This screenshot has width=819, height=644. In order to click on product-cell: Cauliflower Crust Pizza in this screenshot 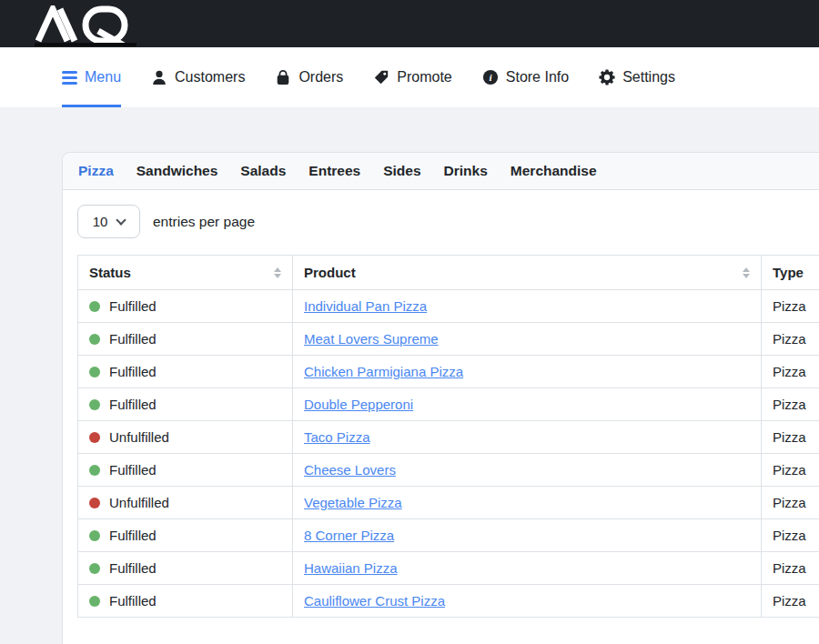, I will do `click(528, 601)`.